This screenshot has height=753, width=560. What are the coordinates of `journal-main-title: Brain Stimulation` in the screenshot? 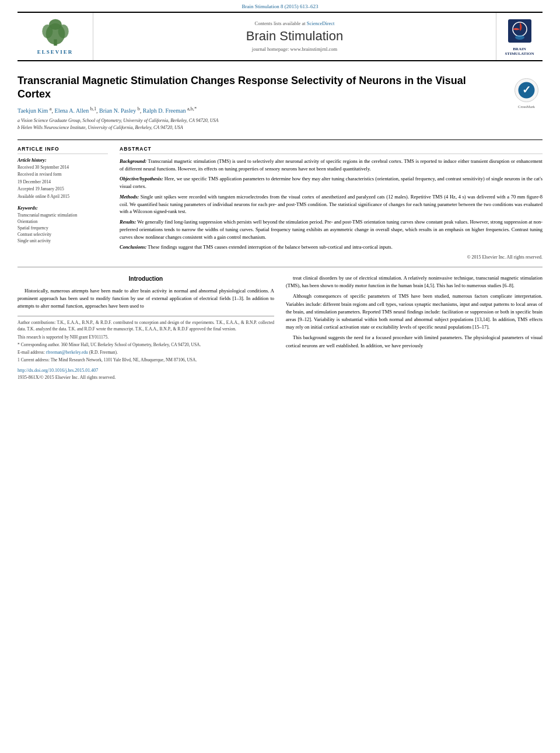 It's located at (295, 36).